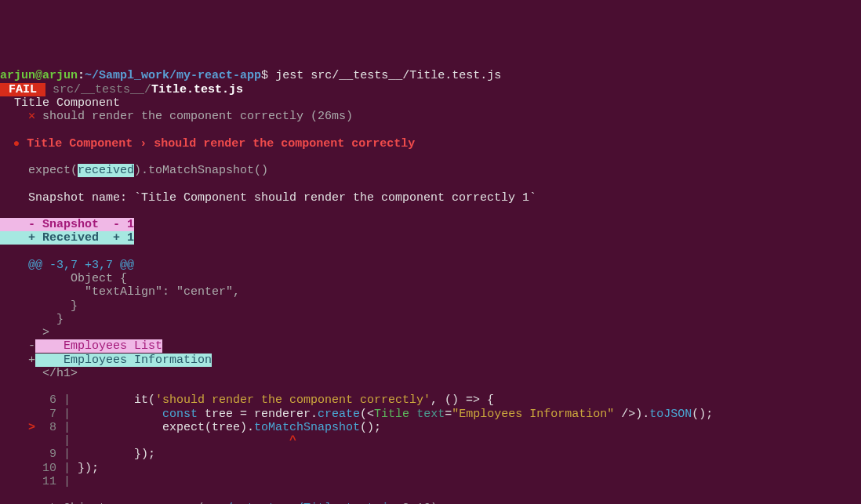  I want to click on line-number-8: 8 |, so click(53, 428).